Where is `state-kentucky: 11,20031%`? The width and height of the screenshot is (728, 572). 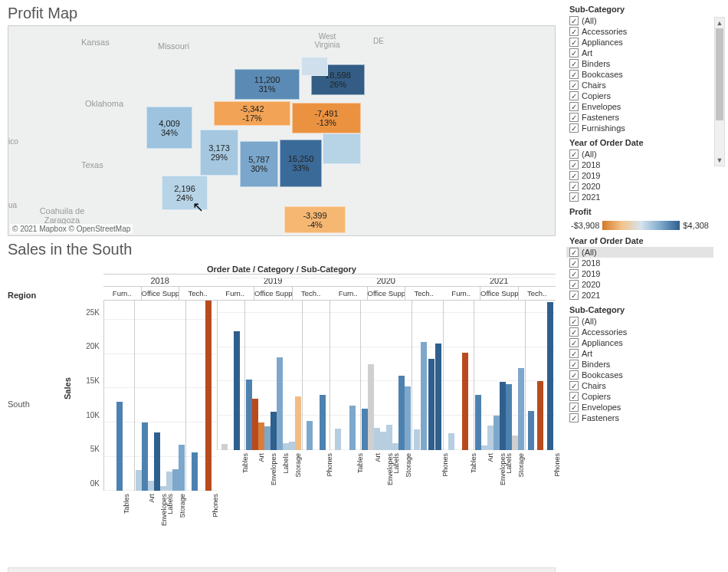
state-kentucky: 11,20031% is located at coordinates (267, 84).